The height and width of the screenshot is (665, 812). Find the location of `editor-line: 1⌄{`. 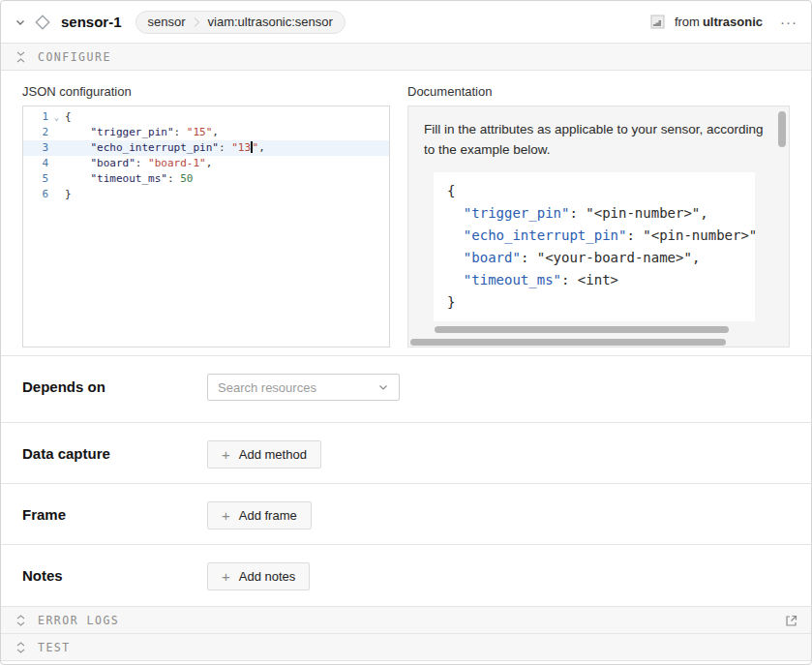

editor-line: 1⌄{ is located at coordinates (206, 117).